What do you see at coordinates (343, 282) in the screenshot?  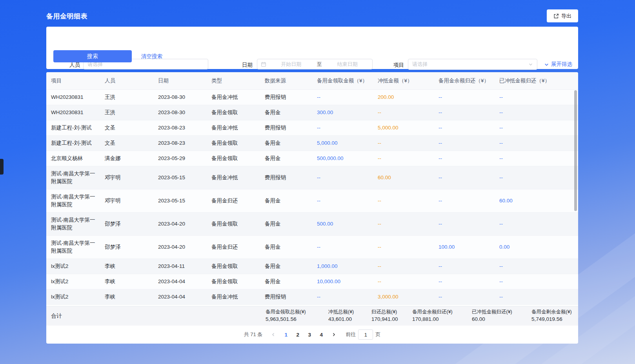 I see `cell-received: 10,000.00` at bounding box center [343, 282].